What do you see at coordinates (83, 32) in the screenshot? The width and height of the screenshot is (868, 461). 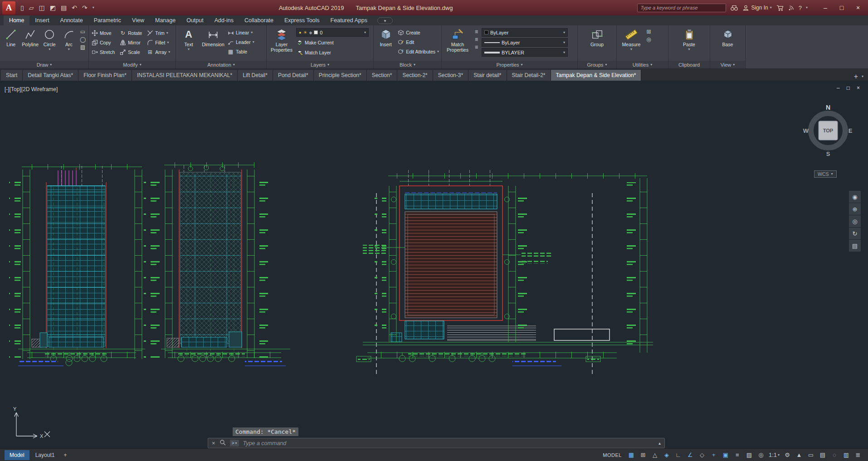 I see `rectangle-icon: ▭` at bounding box center [83, 32].